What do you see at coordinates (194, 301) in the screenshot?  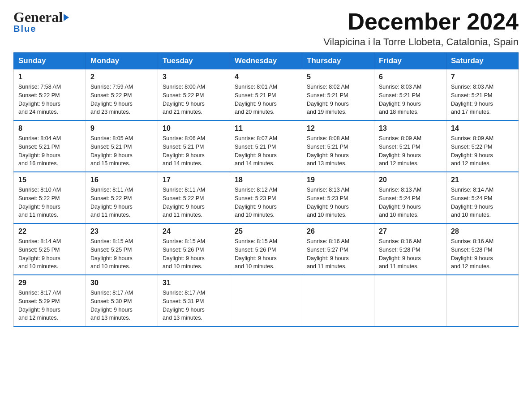 I see `calendar-cell: 31 Sunrise: 8:17 AMSunset: 5:31 PMDaylig…` at bounding box center [194, 301].